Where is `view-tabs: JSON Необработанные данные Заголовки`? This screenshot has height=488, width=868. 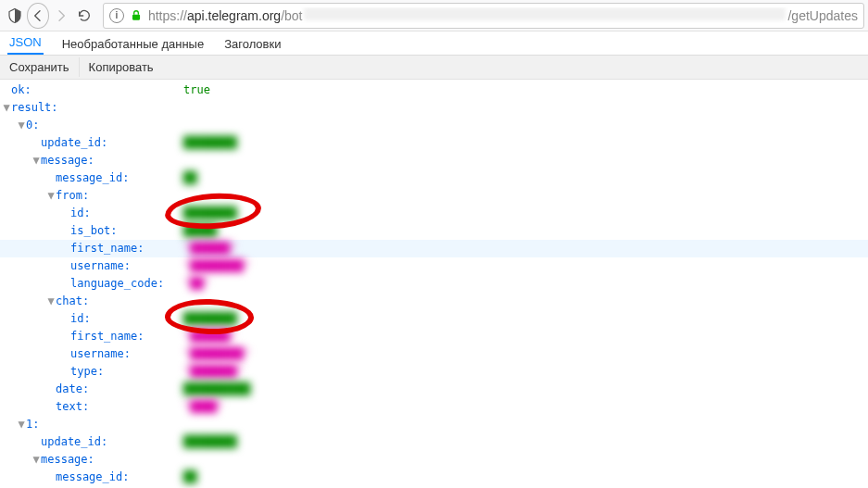
view-tabs: JSON Необработанные данные Заголовки is located at coordinates (434, 44).